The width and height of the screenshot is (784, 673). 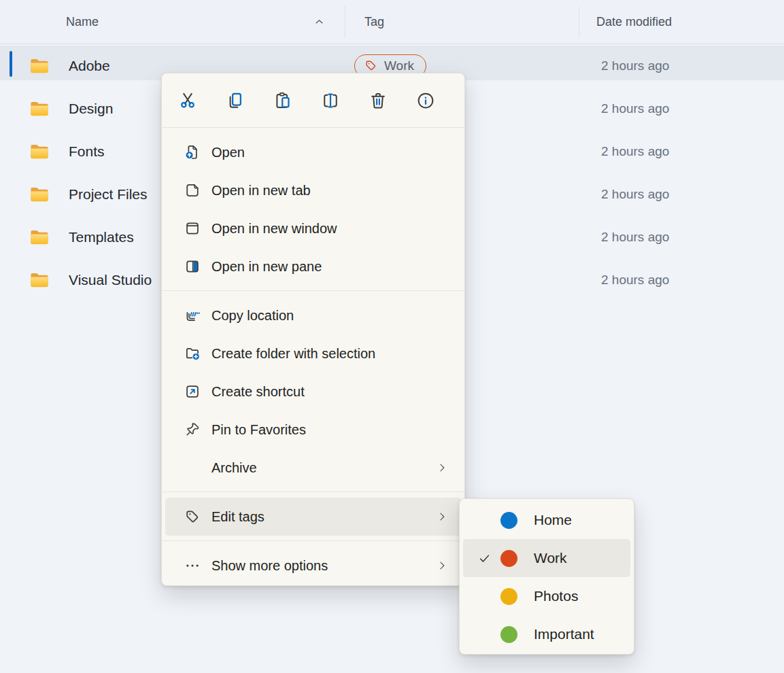 What do you see at coordinates (192, 266) in the screenshot?
I see `new-pane-icon` at bounding box center [192, 266].